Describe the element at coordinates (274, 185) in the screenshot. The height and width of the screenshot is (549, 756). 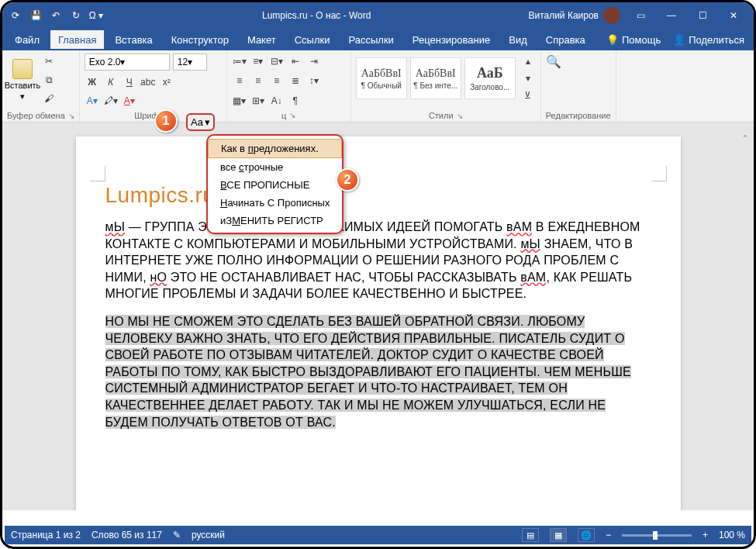
I see `case-uppercase: ВСЕ ПРОПИСНЫЕ` at that location.